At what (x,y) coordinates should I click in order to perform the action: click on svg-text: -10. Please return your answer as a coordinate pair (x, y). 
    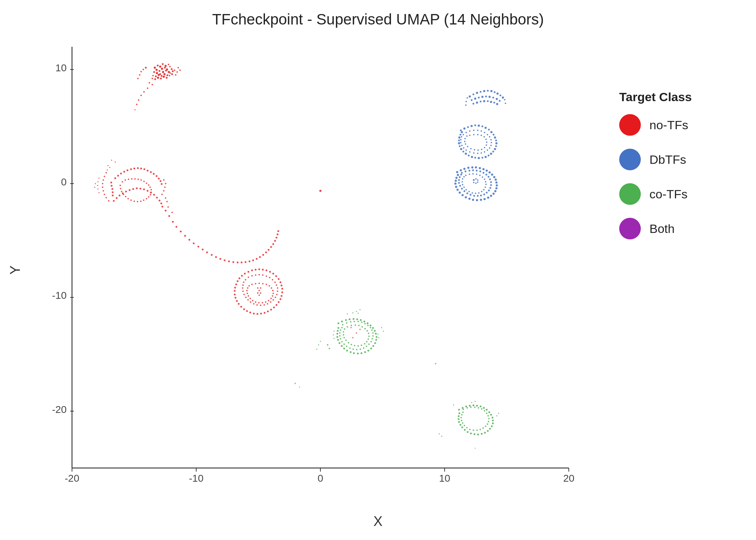
    Looking at the image, I should click on (59, 295).